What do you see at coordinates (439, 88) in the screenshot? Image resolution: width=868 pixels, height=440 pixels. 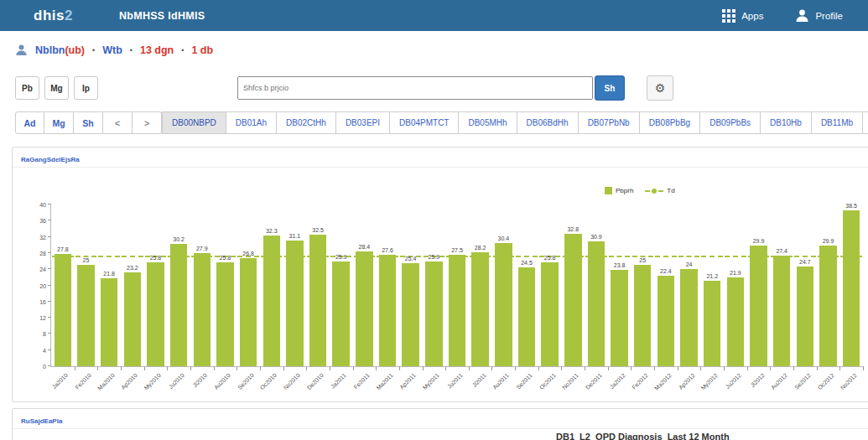 I see `dashboard-toolbar: PbMgIp Sh ⚙` at bounding box center [439, 88].